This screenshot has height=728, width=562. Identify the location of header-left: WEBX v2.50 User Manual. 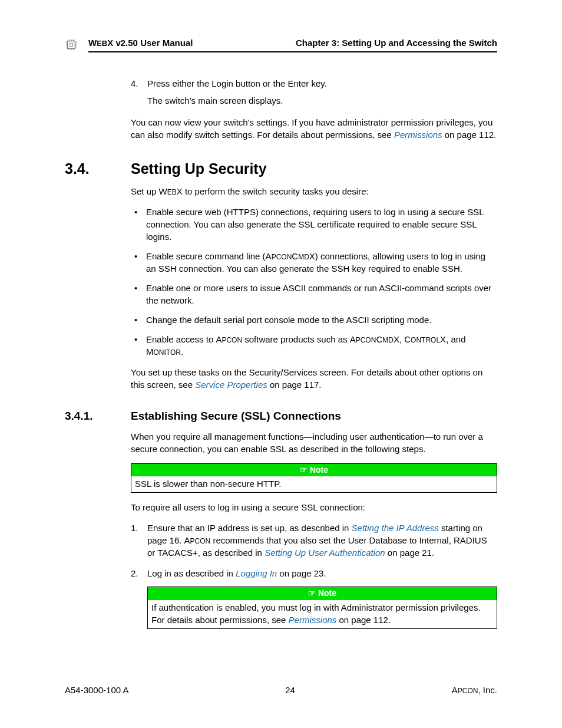
(140, 42).